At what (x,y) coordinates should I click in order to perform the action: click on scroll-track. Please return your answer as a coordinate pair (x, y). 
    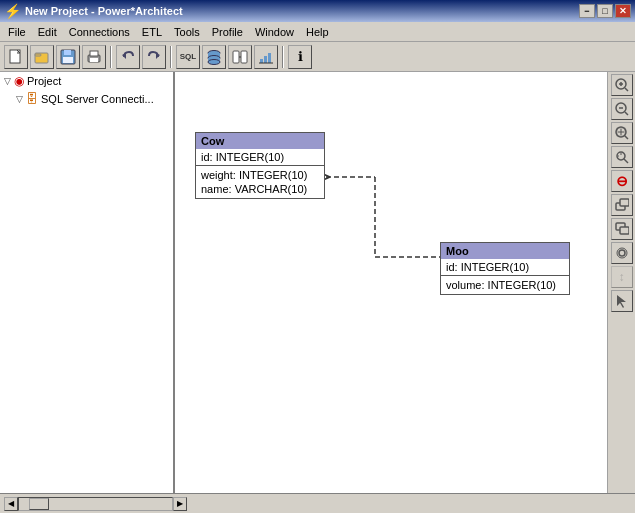
    Looking at the image, I should click on (96, 504).